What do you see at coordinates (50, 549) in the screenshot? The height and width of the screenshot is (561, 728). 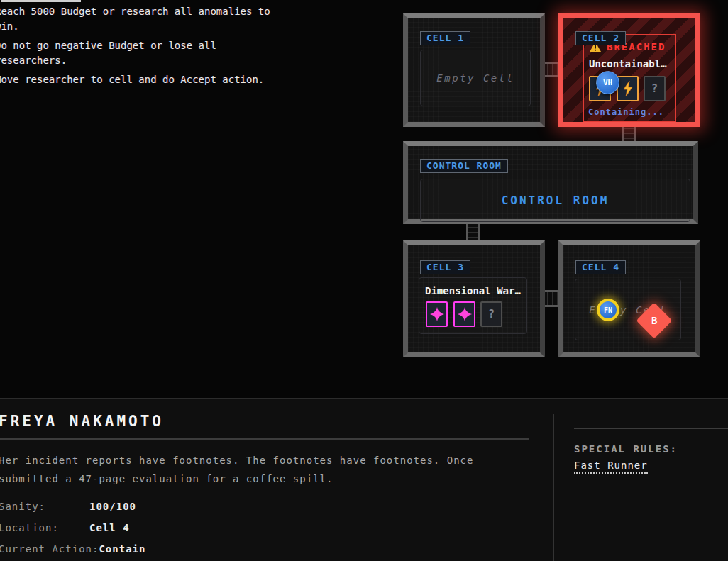 I see `stat-label: Current Action:` at bounding box center [50, 549].